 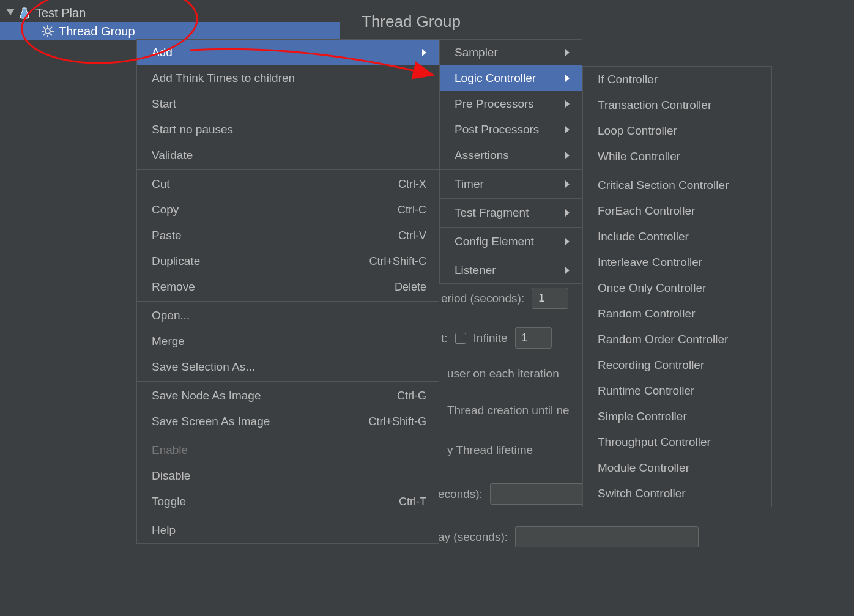 What do you see at coordinates (412, 502) in the screenshot?
I see `menu-shortcut: Ctrl-T` at bounding box center [412, 502].